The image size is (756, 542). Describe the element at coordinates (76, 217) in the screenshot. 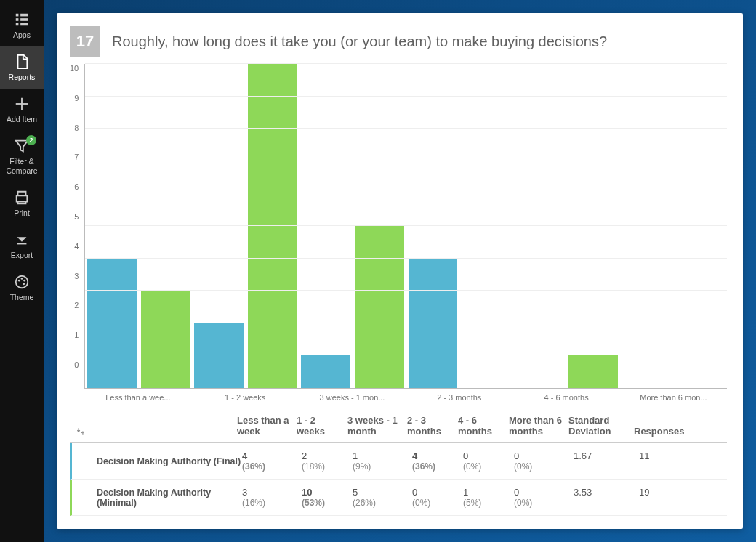

I see `y-tick: 5` at that location.